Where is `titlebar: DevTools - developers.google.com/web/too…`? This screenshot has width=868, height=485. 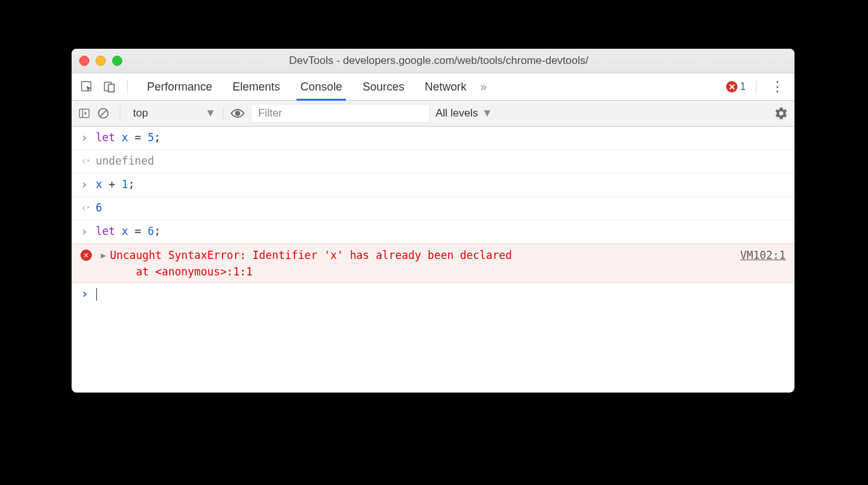 titlebar: DevTools - developers.google.com/web/too… is located at coordinates (433, 61).